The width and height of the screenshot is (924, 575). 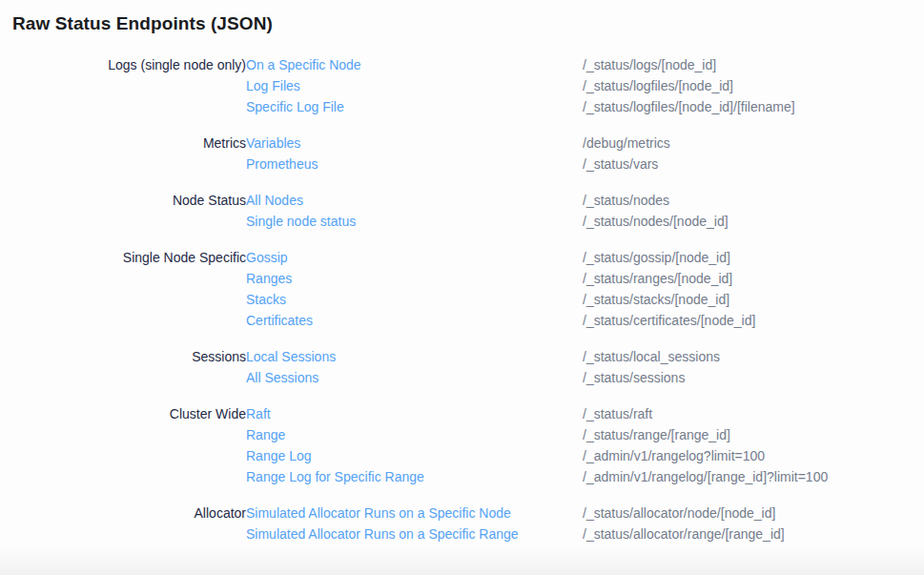 I want to click on endpoint-link: Range Log, so click(x=278, y=456).